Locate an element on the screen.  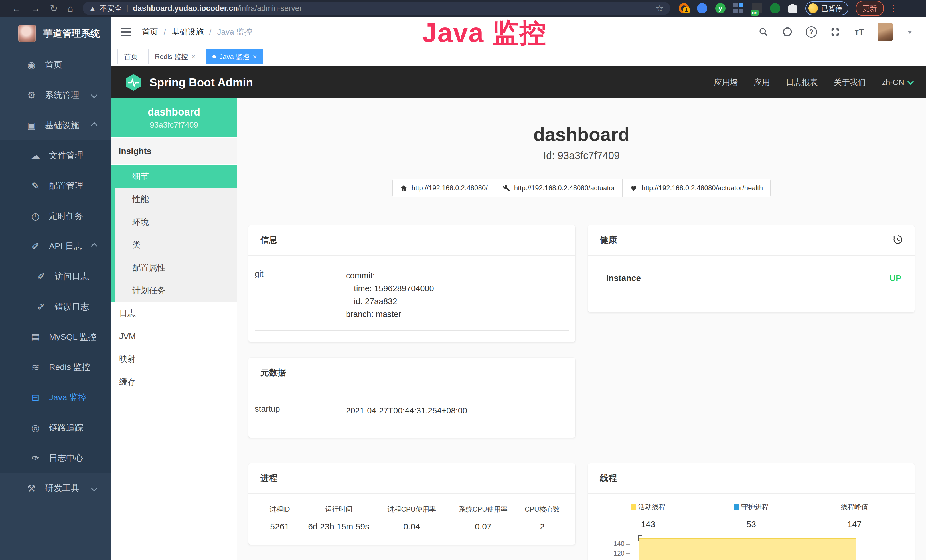
github-icon is located at coordinates (787, 32).